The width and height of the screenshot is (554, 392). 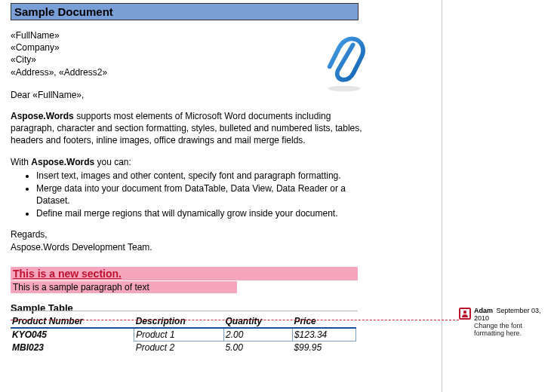 What do you see at coordinates (183, 347) in the screenshot?
I see `table-row: MBI023 Product 2 5.00 $99.95` at bounding box center [183, 347].